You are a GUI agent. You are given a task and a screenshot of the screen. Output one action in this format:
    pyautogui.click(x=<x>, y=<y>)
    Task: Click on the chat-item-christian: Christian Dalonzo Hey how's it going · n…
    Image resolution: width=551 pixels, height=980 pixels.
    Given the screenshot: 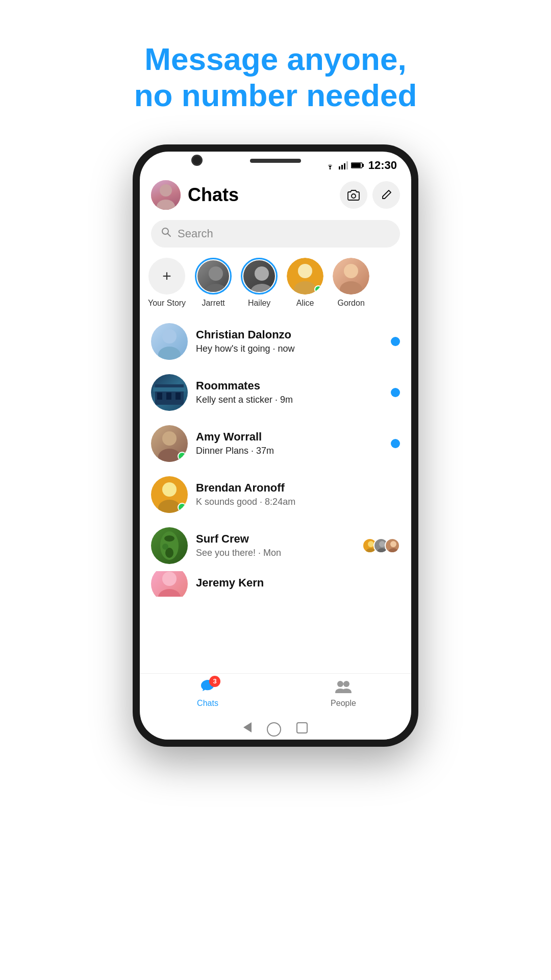 What is the action you would take?
    pyautogui.click(x=276, y=341)
    